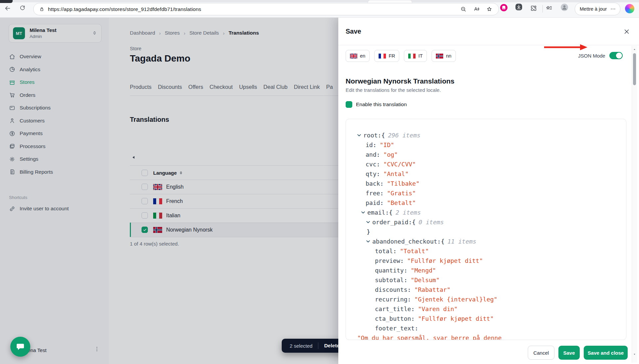 The image size is (639, 364). What do you see at coordinates (382, 56) in the screenshot?
I see `fr-flag-icon` at bounding box center [382, 56].